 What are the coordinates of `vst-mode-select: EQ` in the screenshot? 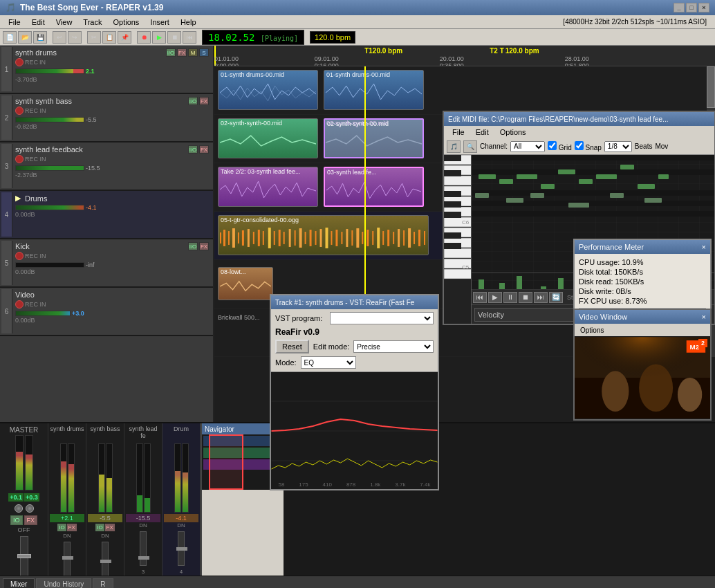 It's located at (328, 362).